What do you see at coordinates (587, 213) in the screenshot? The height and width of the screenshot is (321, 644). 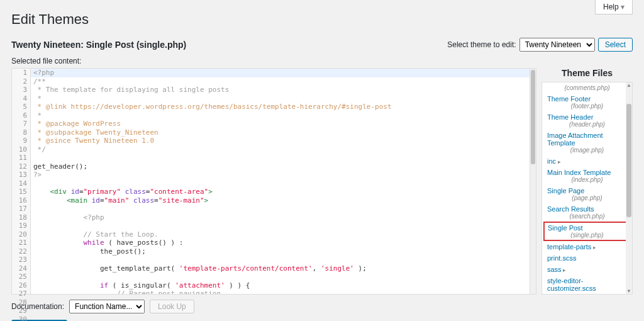 I see `file-item-7: Search Results(search.php)` at bounding box center [587, 213].